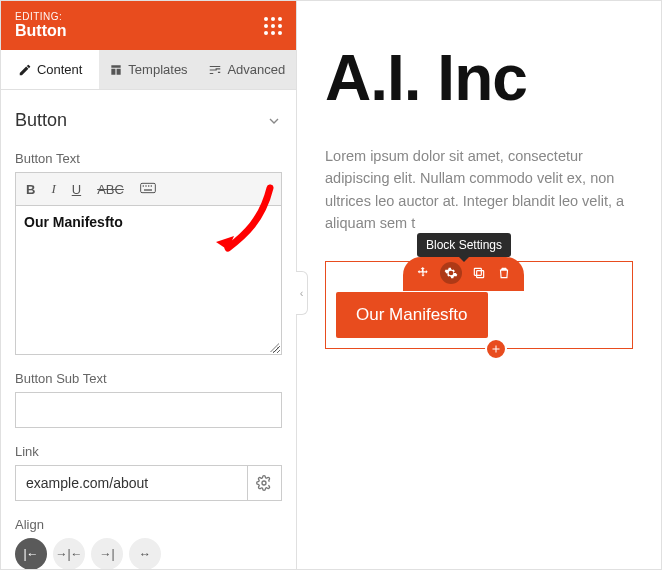 The height and width of the screenshot is (570, 662). Describe the element at coordinates (302, 293) in the screenshot. I see `collapse-sidebar-button: ‹` at that location.